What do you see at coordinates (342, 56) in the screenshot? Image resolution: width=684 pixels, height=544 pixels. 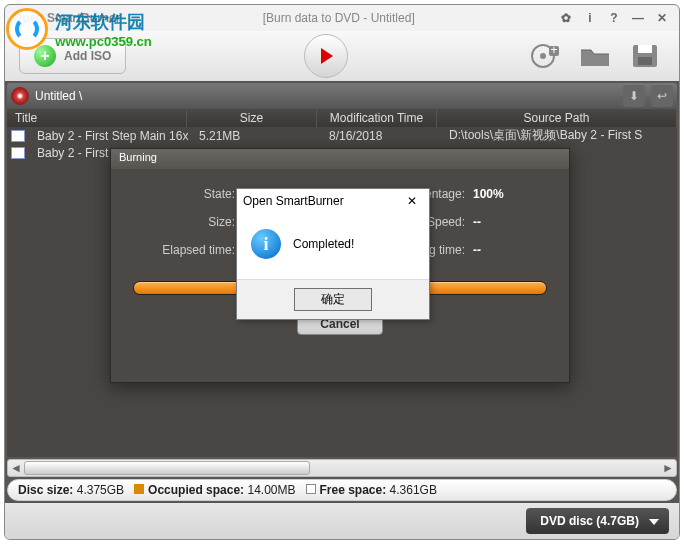 I see `main-toolbar: + Add ISO +` at bounding box center [342, 56].